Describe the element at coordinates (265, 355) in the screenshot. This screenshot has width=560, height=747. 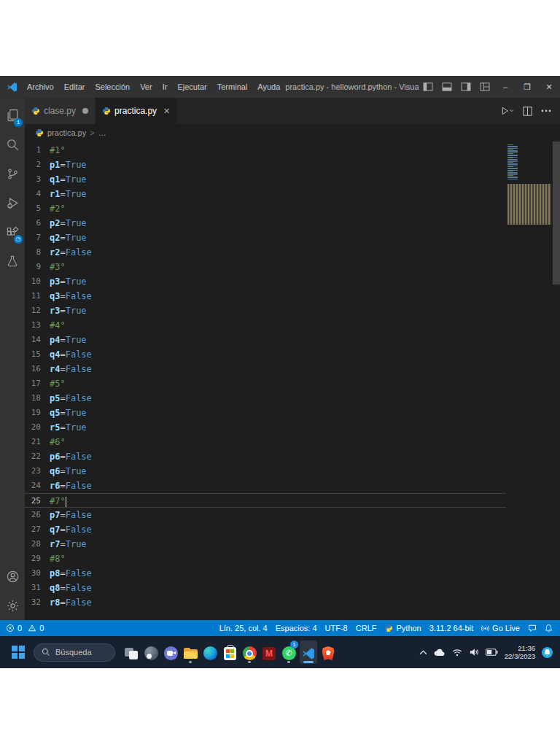
I see `code-line: 15 q4=False` at that location.